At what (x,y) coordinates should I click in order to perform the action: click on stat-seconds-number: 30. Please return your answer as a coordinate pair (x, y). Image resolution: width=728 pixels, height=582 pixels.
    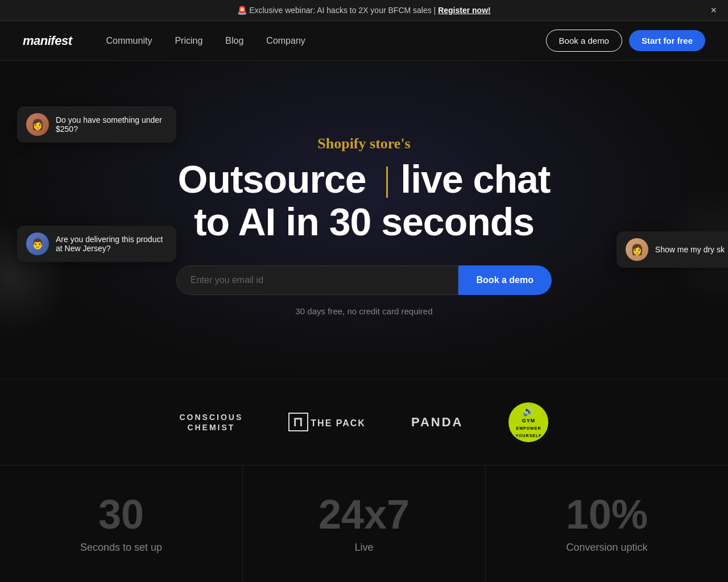
    Looking at the image, I should click on (121, 514).